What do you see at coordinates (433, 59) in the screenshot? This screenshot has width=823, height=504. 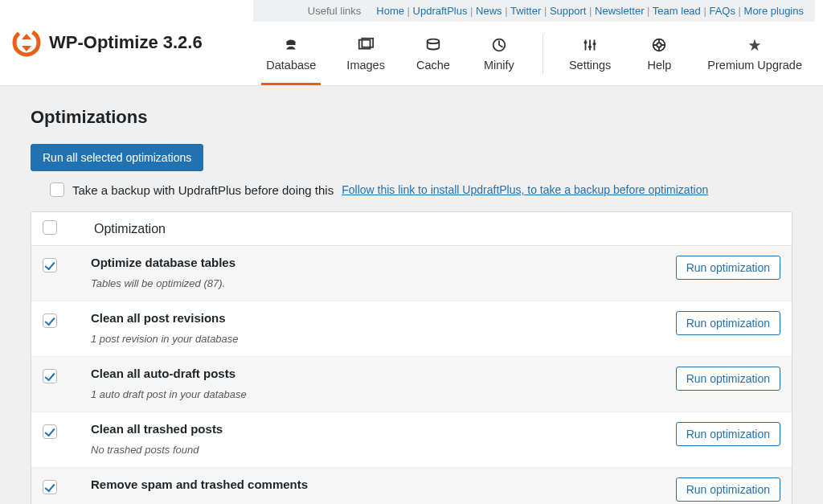 I see `tab-cache: Cache` at bounding box center [433, 59].